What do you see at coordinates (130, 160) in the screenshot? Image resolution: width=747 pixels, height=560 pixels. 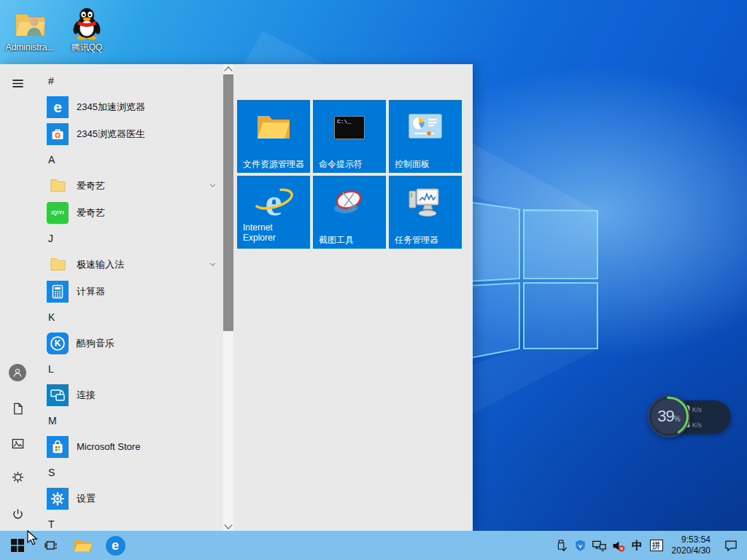 I see `section-header: A` at bounding box center [130, 160].